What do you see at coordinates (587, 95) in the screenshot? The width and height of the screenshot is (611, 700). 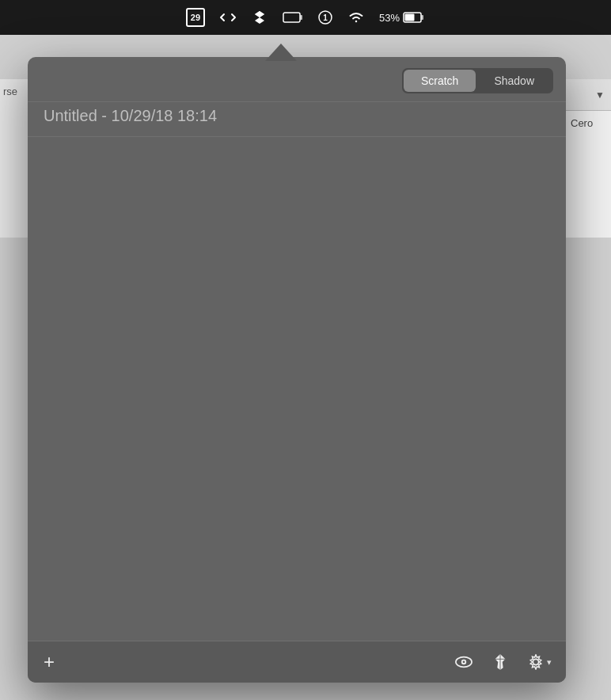 I see `background-window-right-header: ▼` at bounding box center [587, 95].